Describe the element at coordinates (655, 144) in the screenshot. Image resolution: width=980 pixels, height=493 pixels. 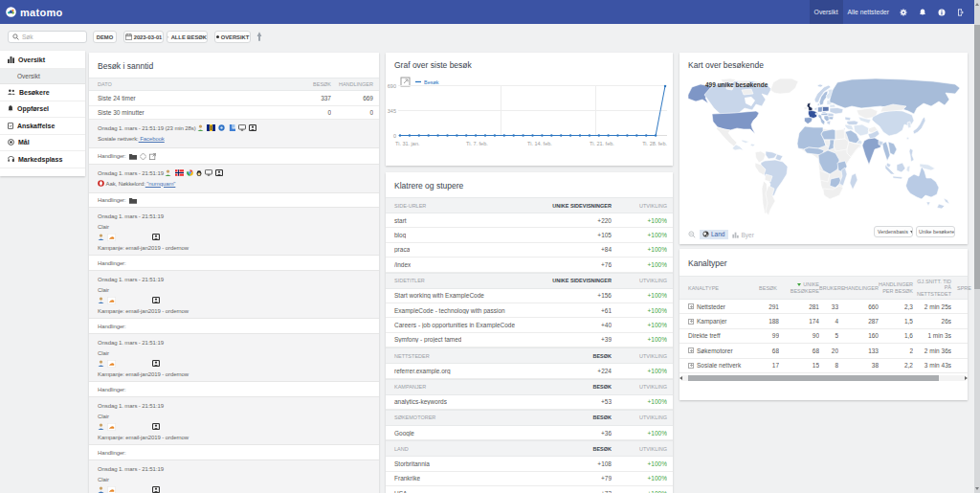
I see `svg-text: Ti. 28. feb.` at that location.